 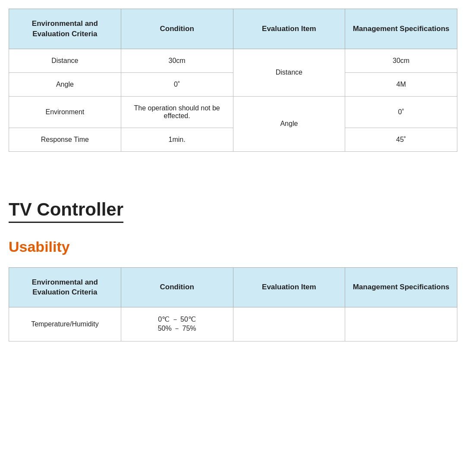 I want to click on cell-env: Distance, so click(x=65, y=60).